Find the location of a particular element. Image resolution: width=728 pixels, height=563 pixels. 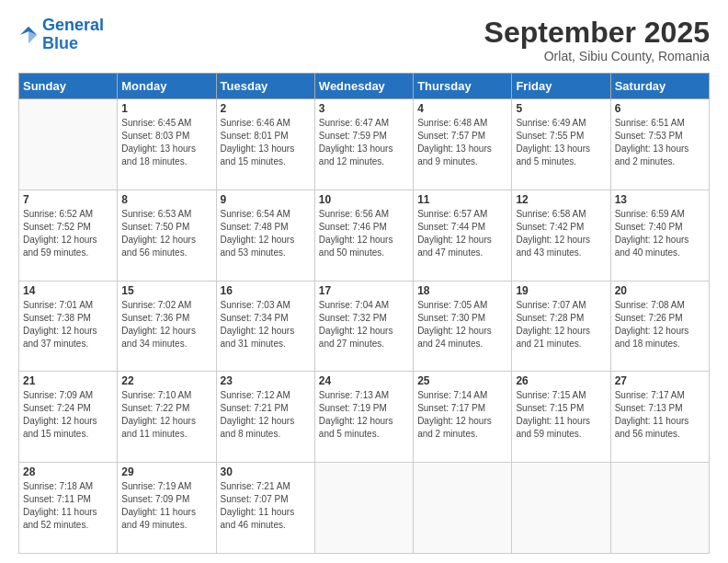

day-number: 5 is located at coordinates (561, 109).